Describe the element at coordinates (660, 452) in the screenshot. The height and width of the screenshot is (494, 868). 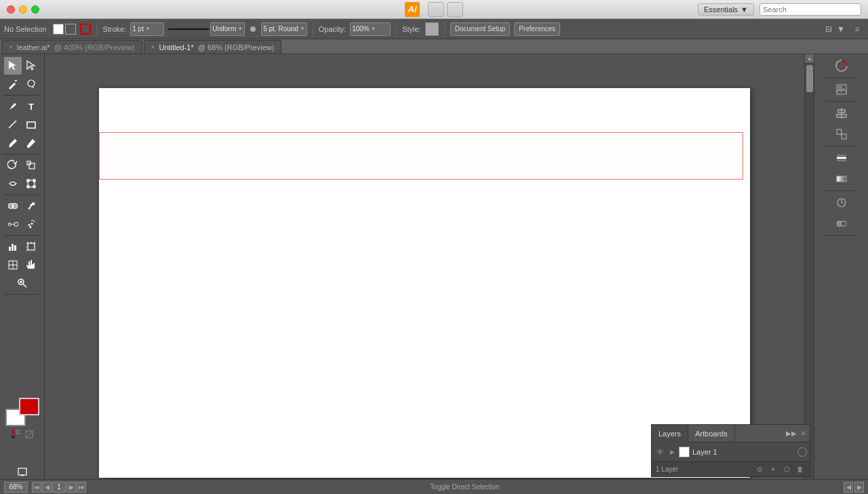
I see `layer-visibility-icon: 👁` at that location.